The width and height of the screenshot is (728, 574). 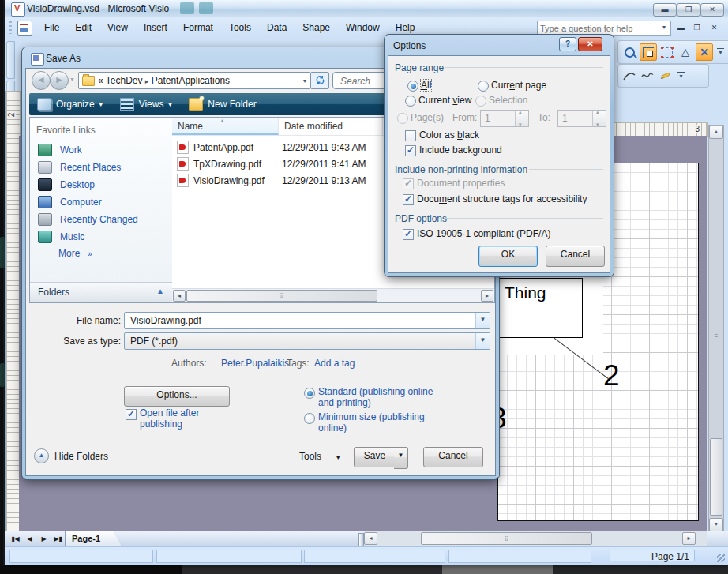 I want to click on scrollbar-split-handle: ≡, so click(x=716, y=336).